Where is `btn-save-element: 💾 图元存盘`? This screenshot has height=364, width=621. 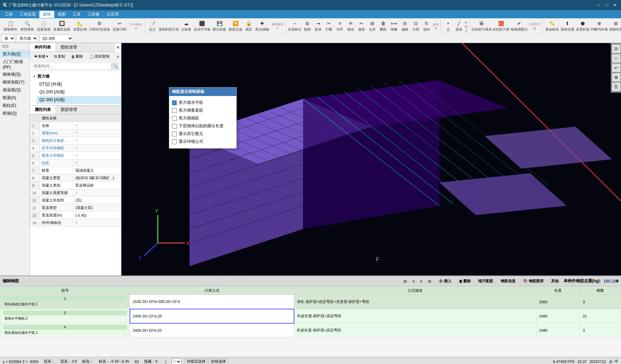
btn-save-element: 💾 图元存盘 is located at coordinates (220, 26).